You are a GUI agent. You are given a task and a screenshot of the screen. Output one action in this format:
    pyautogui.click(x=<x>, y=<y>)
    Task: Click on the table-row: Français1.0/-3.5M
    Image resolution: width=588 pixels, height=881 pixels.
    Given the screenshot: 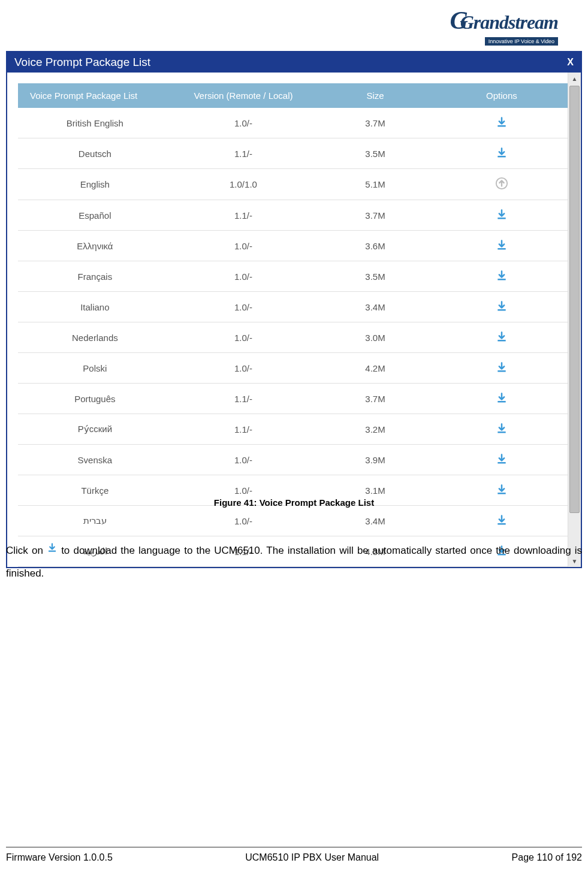 What is the action you would take?
    pyautogui.click(x=293, y=277)
    